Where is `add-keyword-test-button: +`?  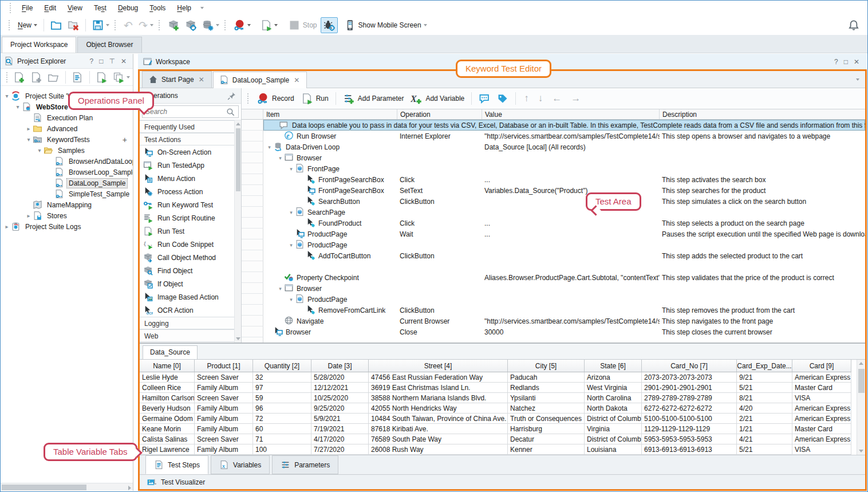
add-keyword-test-button: + is located at coordinates (125, 140).